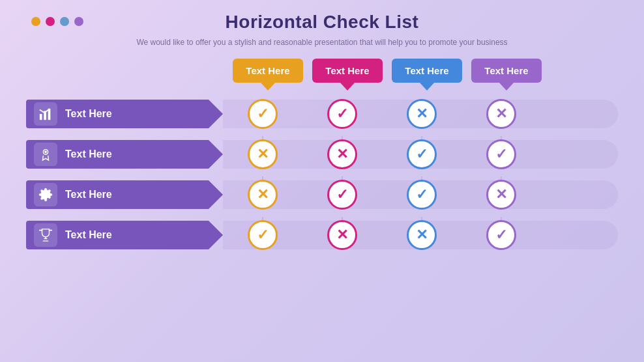 Image resolution: width=644 pixels, height=362 pixels. I want to click on cell-r2-c1: ✕, so click(263, 154).